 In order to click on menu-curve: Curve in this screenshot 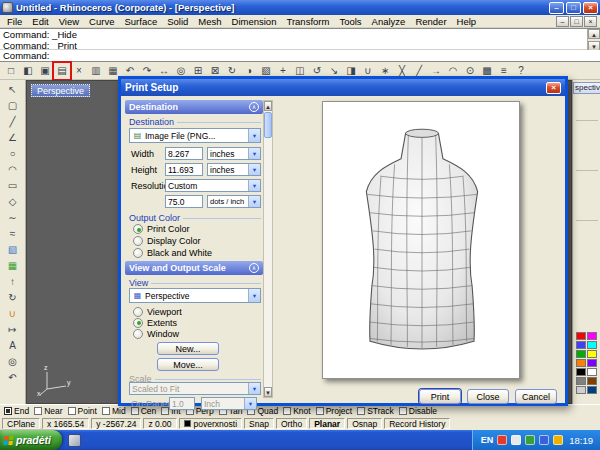, I will do `click(102, 22)`.